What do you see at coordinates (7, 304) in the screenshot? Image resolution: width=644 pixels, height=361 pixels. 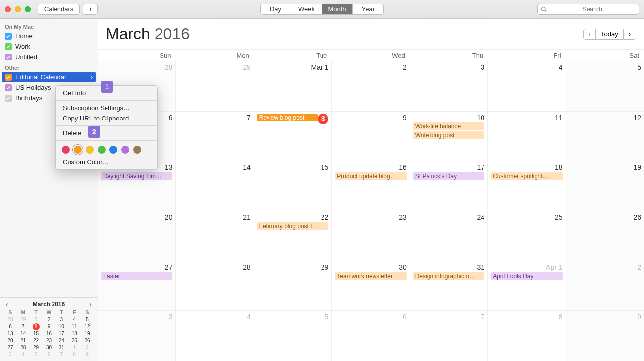 I see `mini-prev-month: ‹` at bounding box center [7, 304].